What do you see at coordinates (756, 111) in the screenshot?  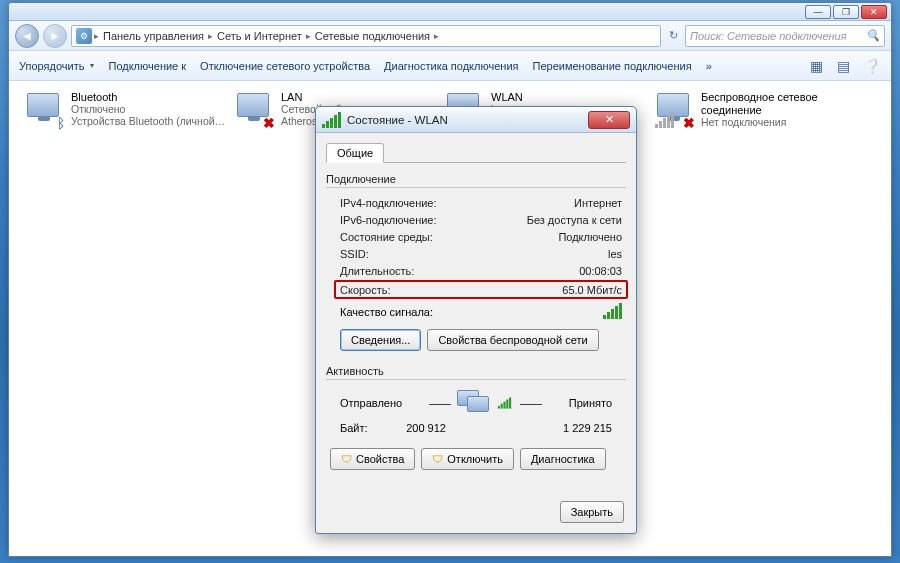 I see `connection-item-wireless: ✖ Беспроводное сетевое соединение Нет по…` at bounding box center [756, 111].